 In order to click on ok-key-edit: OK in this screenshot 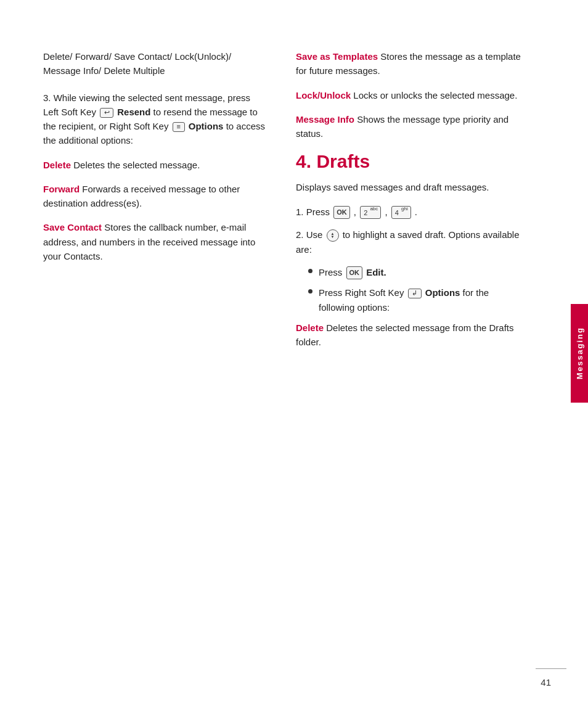, I will do `click(355, 273)`.